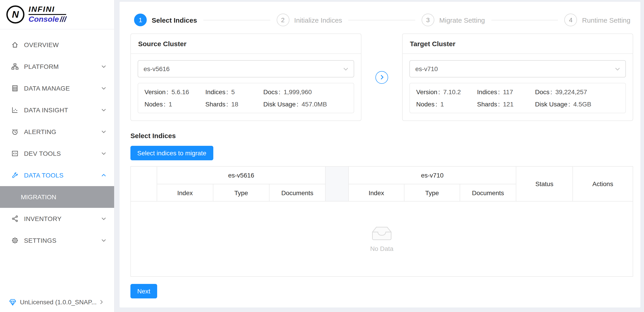 The height and width of the screenshot is (312, 644). Describe the element at coordinates (14, 66) in the screenshot. I see `cluster-icon` at that location.